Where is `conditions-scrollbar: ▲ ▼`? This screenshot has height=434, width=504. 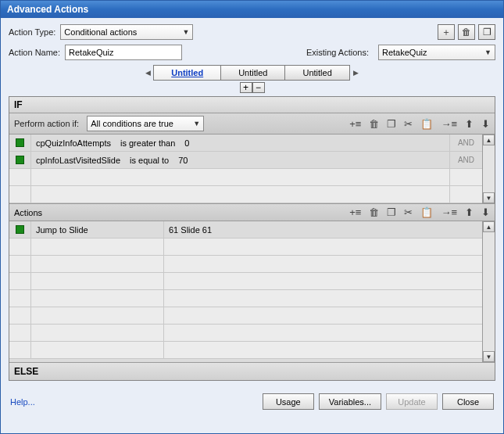
conditions-scrollbar: ▲ ▼ is located at coordinates (488, 169).